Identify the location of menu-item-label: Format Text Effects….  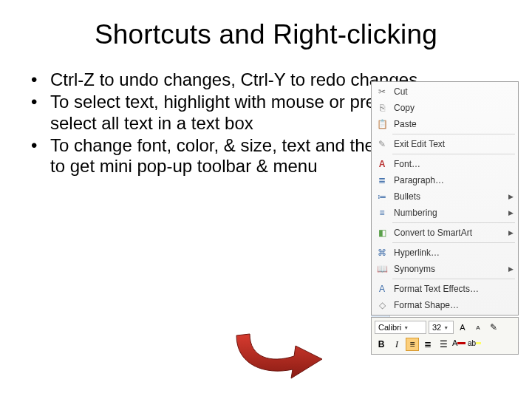
(454, 289).